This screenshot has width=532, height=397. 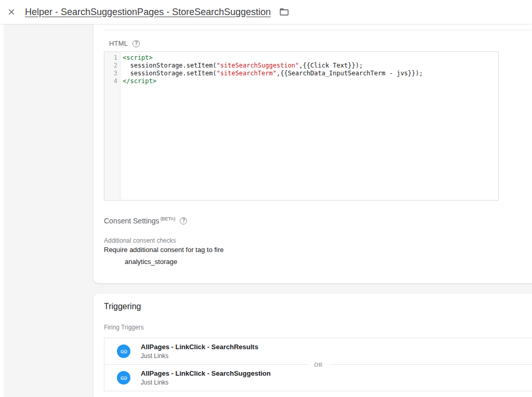 I want to click on code-open-script-tag: <script>, so click(x=138, y=58).